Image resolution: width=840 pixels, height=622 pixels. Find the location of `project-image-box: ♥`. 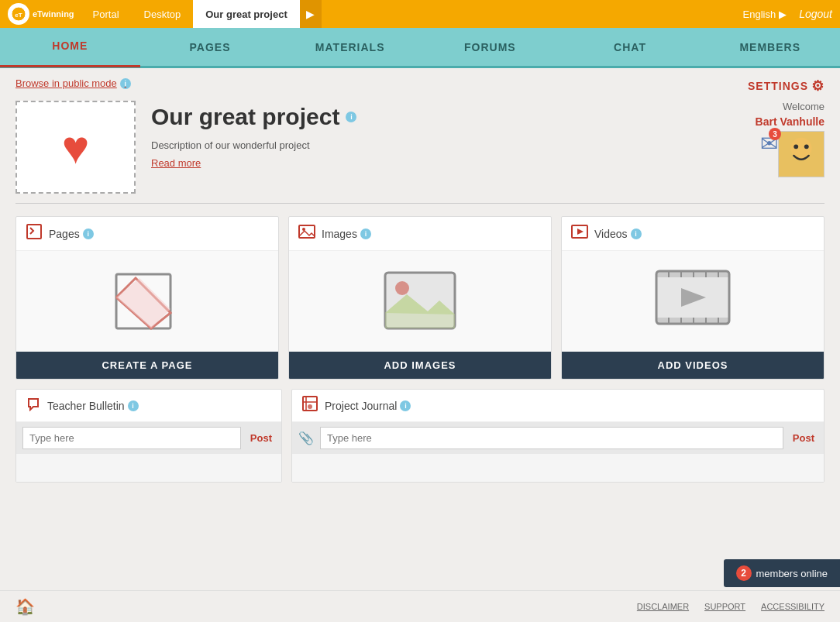

project-image-box: ♥ is located at coordinates (76, 147).